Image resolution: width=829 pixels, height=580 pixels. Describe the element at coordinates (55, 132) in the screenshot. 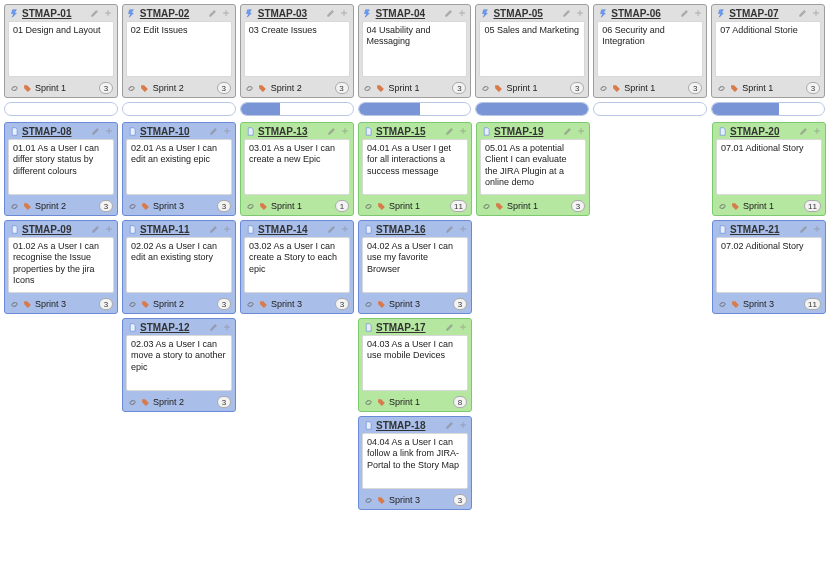

I see `issue-key-link: STMAP-08` at that location.